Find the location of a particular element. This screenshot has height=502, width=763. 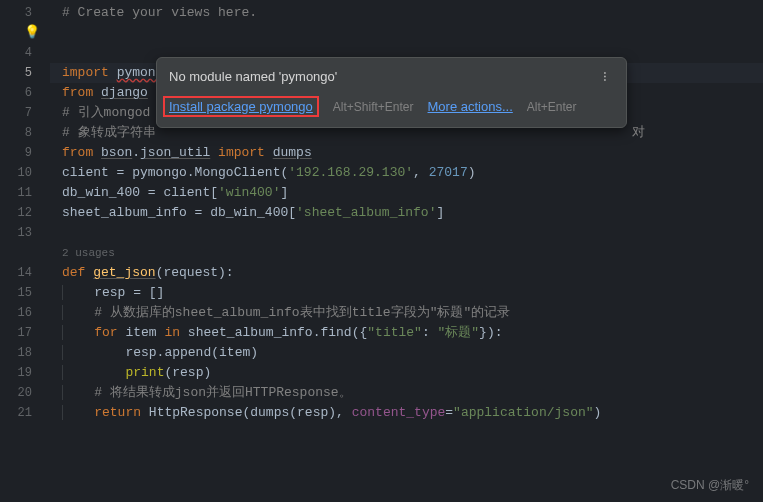

code-line: resp.append(item) is located at coordinates (406, 353).